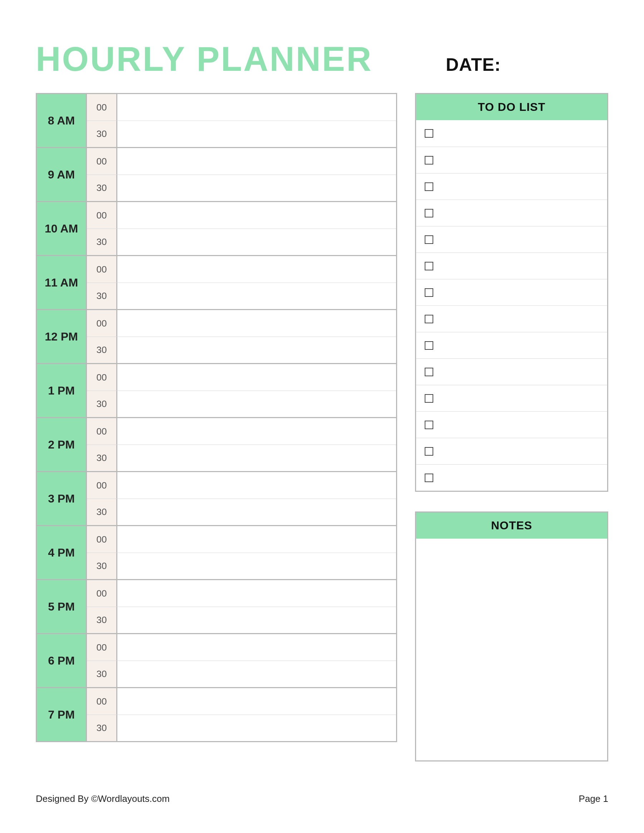 The height and width of the screenshot is (833, 644). Describe the element at coordinates (62, 121) in the screenshot. I see `hour-label: 8 AM` at that location.